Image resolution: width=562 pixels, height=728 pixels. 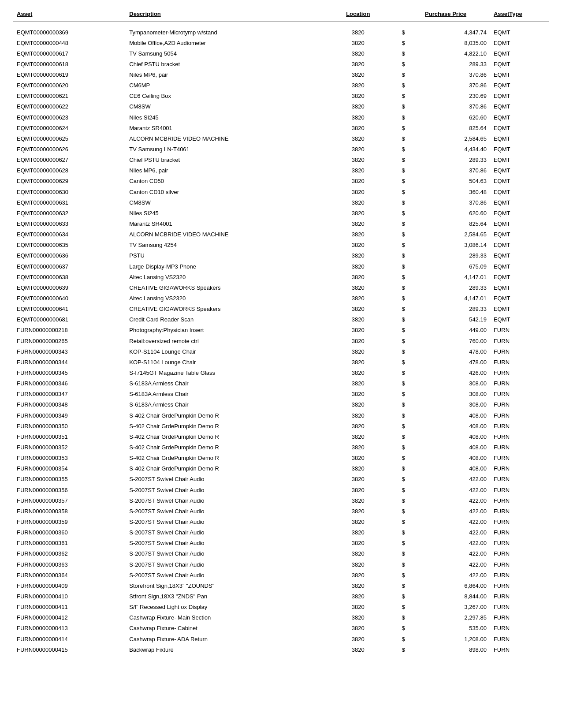 What do you see at coordinates (227, 213) in the screenshot?
I see `cell-description: Niles SI245` at bounding box center [227, 213].